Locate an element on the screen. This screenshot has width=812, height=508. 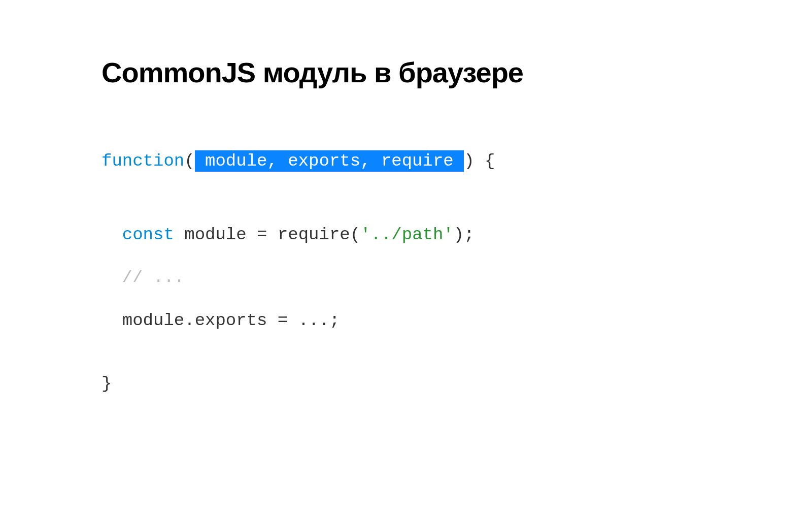
keyword-function: function is located at coordinates (143, 161).